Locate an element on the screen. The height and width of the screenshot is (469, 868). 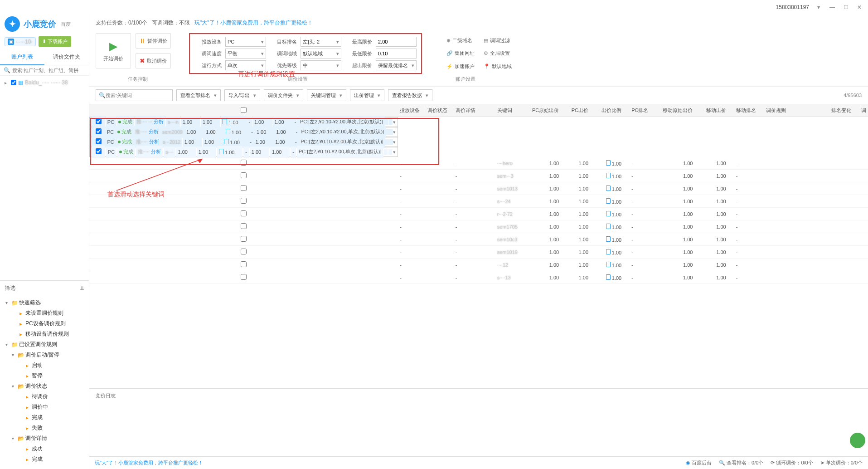
folder-icon: 📁 is located at coordinates (15, 345).